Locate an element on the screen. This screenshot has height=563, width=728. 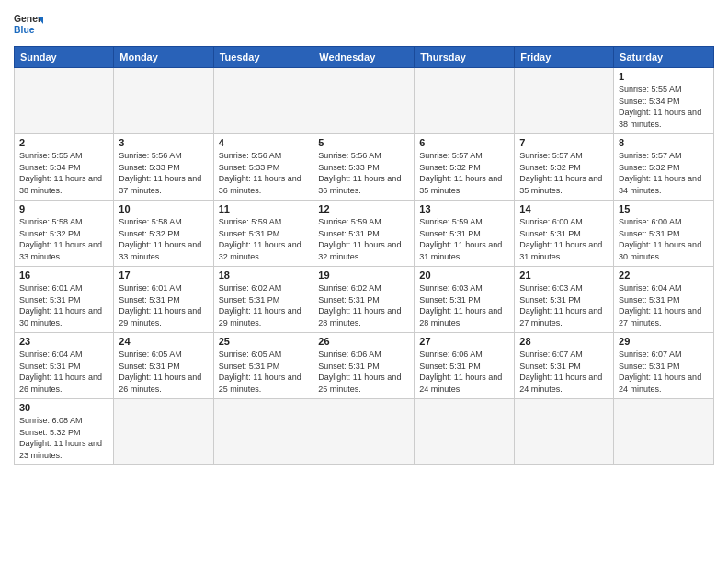
calendar-cell: 29Sunrise: 6:07 AMSunset: 5:31 PMDayligh… is located at coordinates (664, 366).